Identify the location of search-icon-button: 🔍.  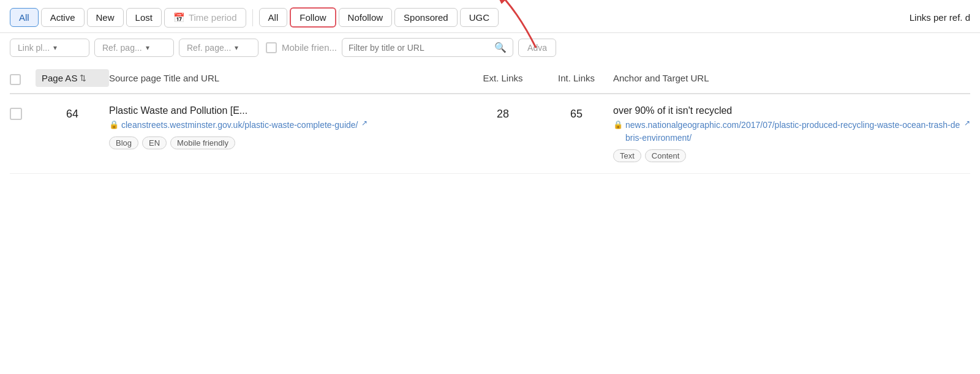
(500, 48).